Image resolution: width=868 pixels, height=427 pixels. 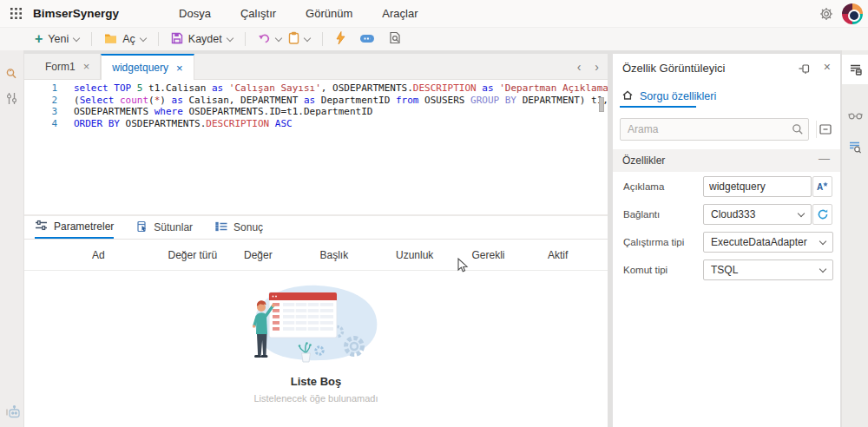 What do you see at coordinates (316, 106) in the screenshot?
I see `code-lines: 1select TOP 5 t1.Calisan as 'Calışan Say…` at bounding box center [316, 106].